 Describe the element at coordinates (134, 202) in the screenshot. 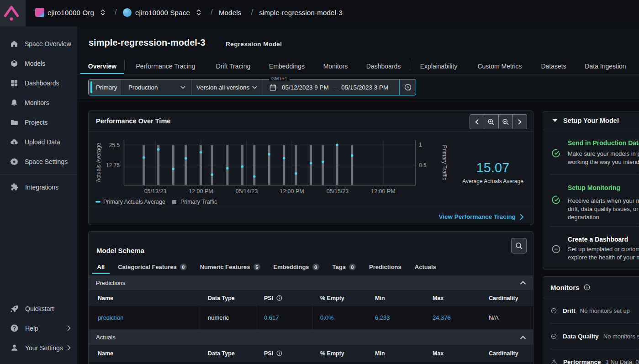

I see `svg-text: Primary Actuals Average` at that location.